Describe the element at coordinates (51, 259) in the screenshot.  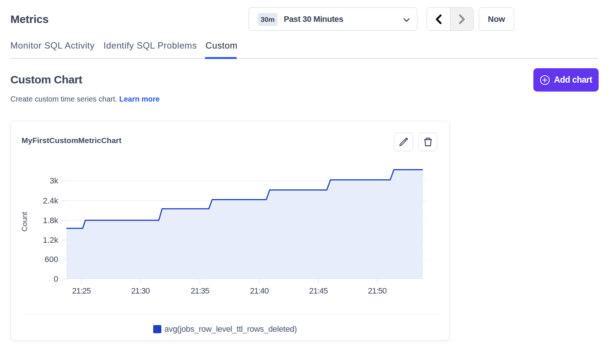
I see `svg-text: 600` at that location.